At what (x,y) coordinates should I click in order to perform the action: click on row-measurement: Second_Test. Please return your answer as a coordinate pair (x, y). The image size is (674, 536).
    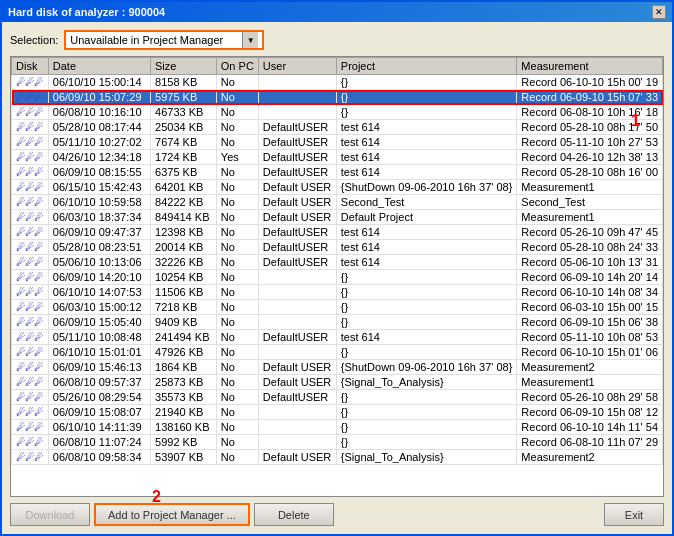
    Looking at the image, I should click on (590, 202).